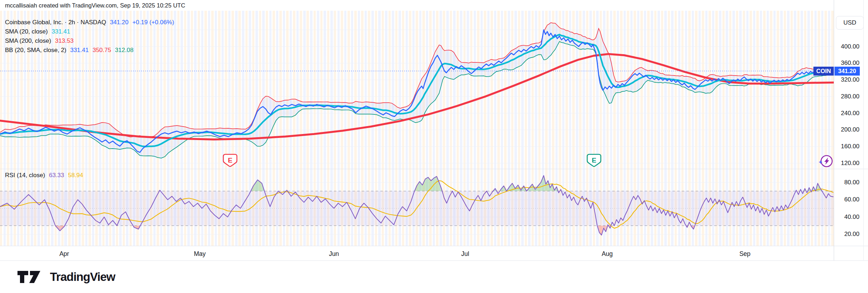  Describe the element at coordinates (848, 63) in the screenshot. I see `price-tick-label: 360.00` at that location.